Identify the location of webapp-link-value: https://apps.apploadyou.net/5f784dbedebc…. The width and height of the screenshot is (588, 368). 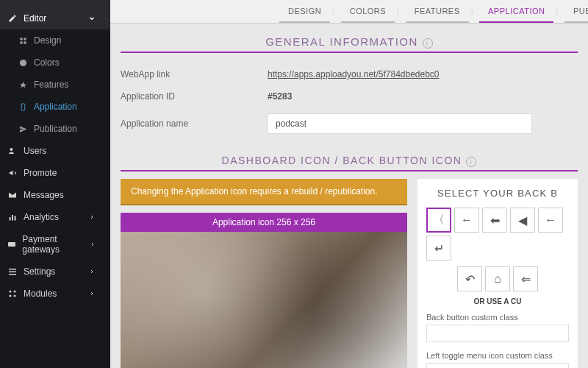
(354, 74).